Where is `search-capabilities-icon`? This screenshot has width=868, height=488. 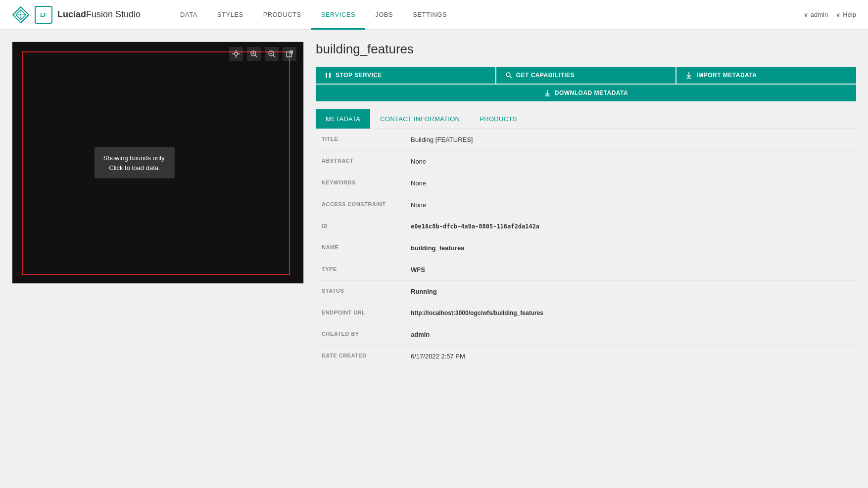
search-capabilities-icon is located at coordinates (509, 75).